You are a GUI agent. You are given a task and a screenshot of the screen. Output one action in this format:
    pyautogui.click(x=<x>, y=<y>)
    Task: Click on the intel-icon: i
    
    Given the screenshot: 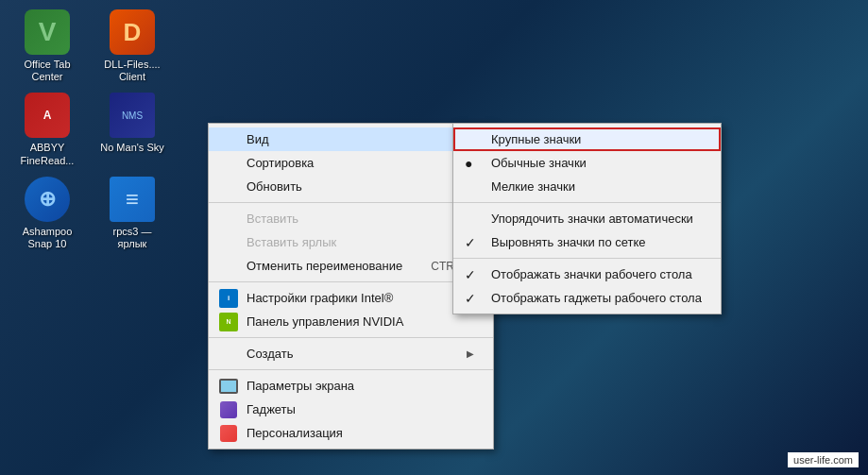 What is the action you would take?
    pyautogui.click(x=229, y=298)
    